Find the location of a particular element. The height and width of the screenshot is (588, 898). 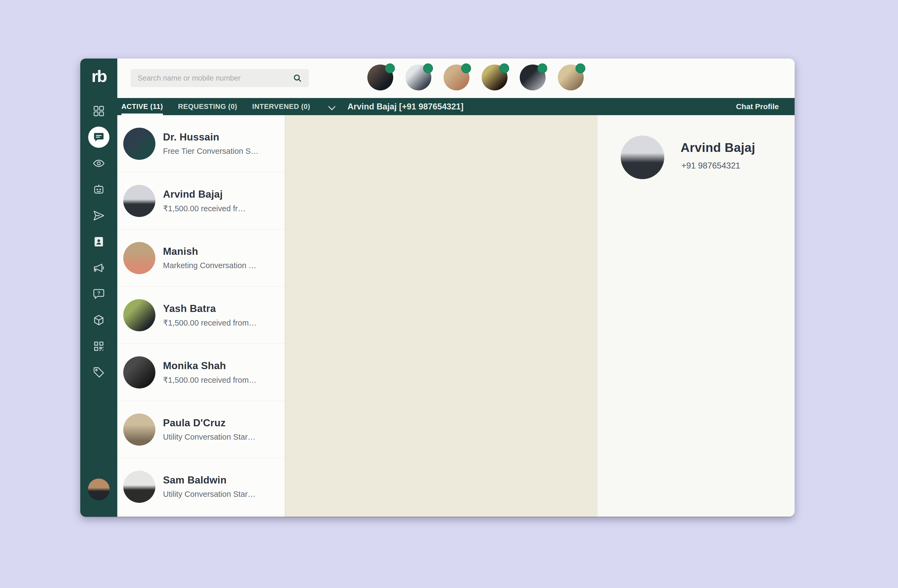

sidebar-item-bot is located at coordinates (99, 189).